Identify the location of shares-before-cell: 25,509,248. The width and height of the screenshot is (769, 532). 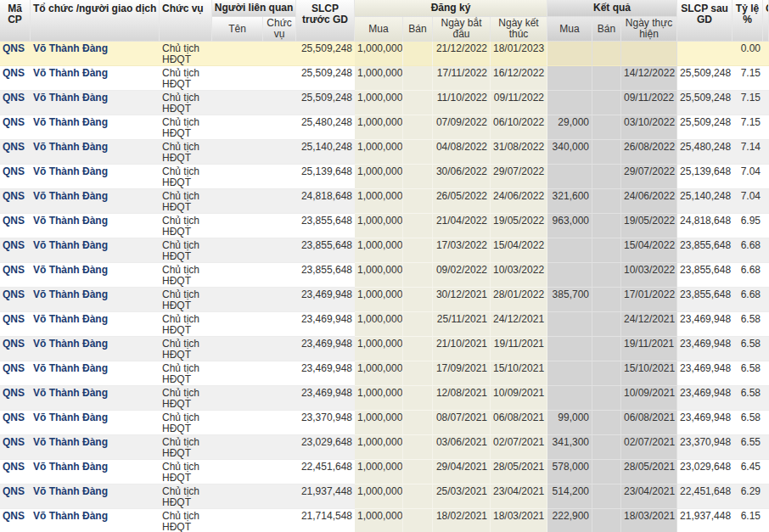
(326, 78).